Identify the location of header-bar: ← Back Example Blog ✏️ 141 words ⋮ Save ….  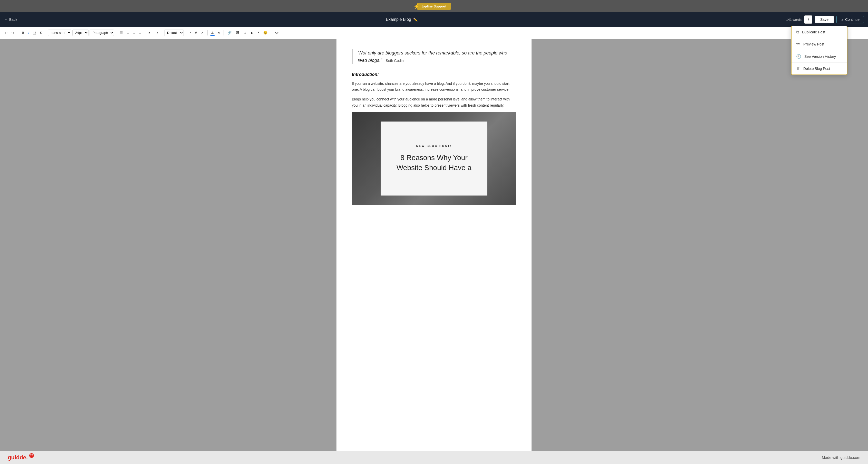
(434, 20).